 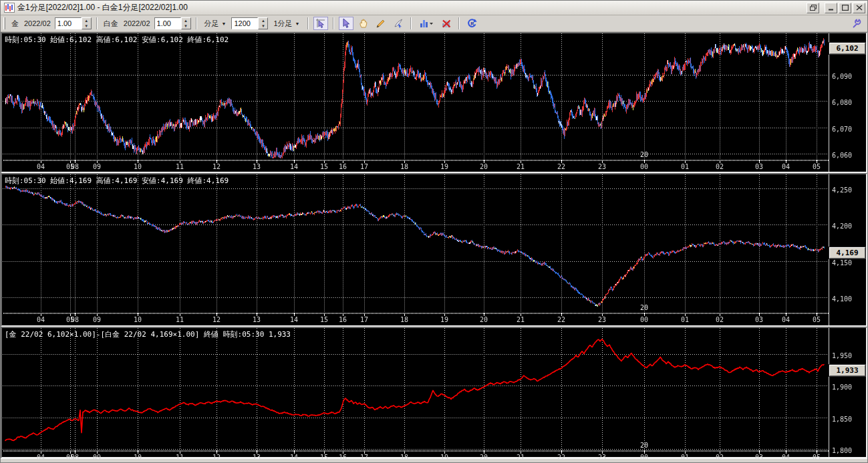 I want to click on y-tick-label: 6,080, so click(x=842, y=103).